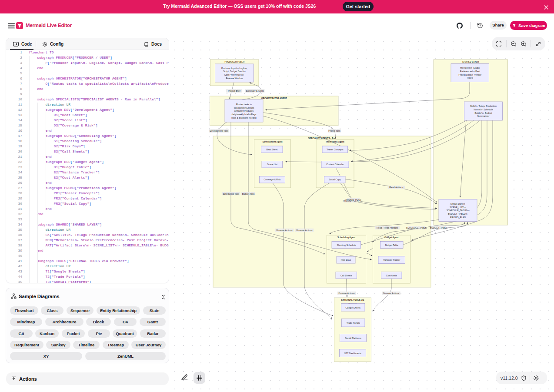 The width and height of the screenshot is (554, 392). I want to click on svg-text: Scheduling Task, so click(231, 194).